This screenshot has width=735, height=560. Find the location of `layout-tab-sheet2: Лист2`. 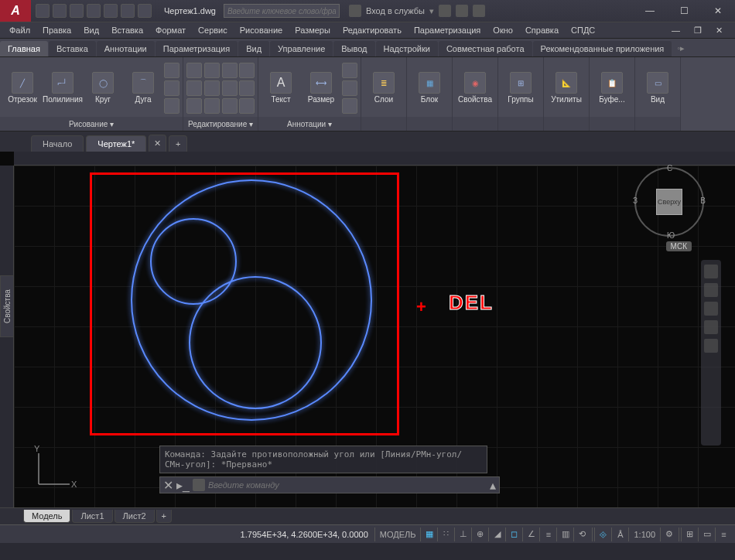

layout-tab-sheet2: Лист2 is located at coordinates (135, 517).